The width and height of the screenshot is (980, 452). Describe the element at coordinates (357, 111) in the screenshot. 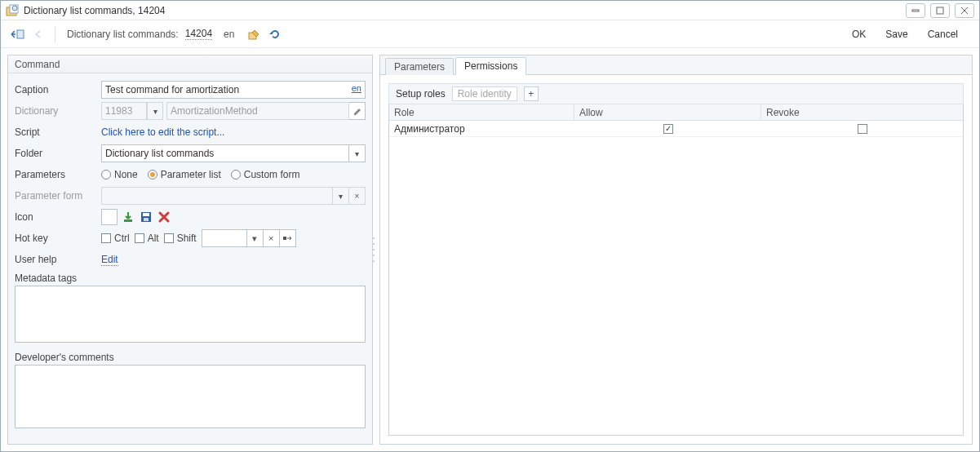

I see `dictionary-edit-button` at that location.